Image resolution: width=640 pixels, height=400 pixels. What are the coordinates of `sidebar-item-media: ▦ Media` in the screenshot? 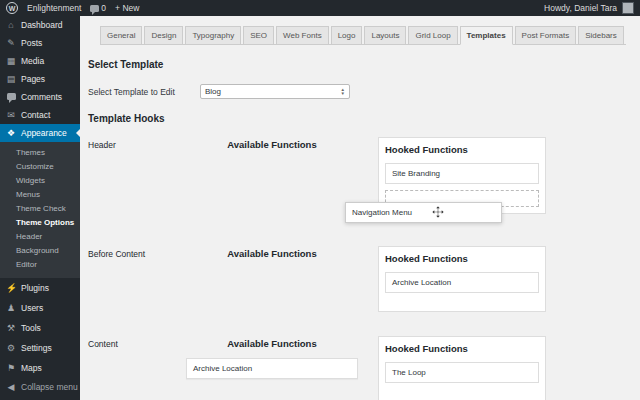 It's located at (40, 61).